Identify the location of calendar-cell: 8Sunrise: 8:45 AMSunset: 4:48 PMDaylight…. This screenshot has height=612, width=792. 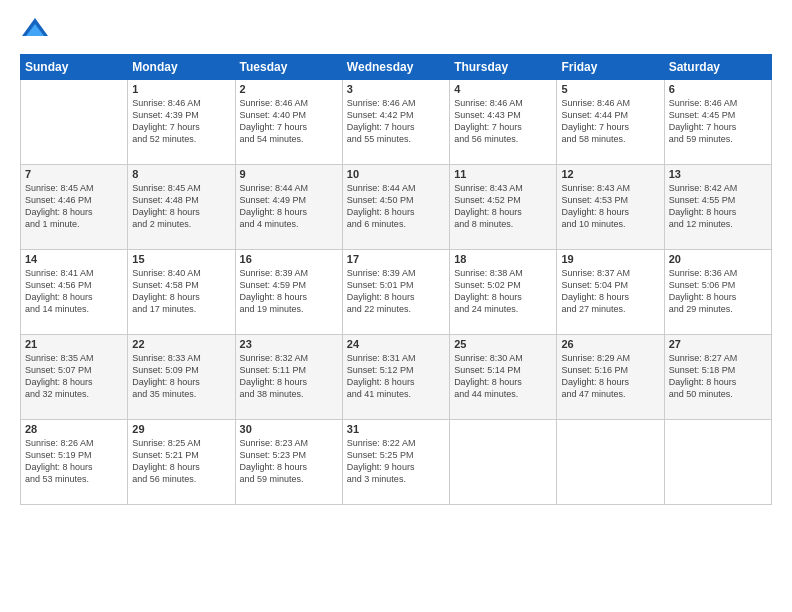
(182, 208).